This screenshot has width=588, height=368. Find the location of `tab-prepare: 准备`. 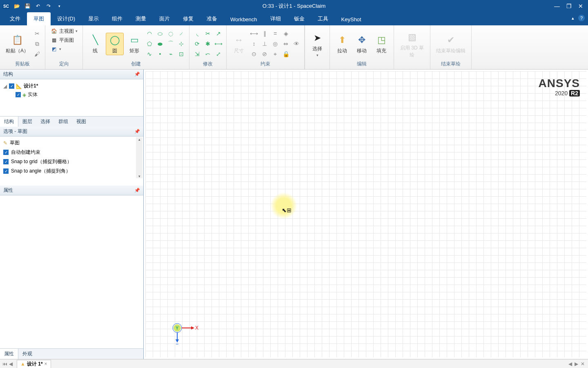

tab-prepare: 准备 is located at coordinates (212, 19).